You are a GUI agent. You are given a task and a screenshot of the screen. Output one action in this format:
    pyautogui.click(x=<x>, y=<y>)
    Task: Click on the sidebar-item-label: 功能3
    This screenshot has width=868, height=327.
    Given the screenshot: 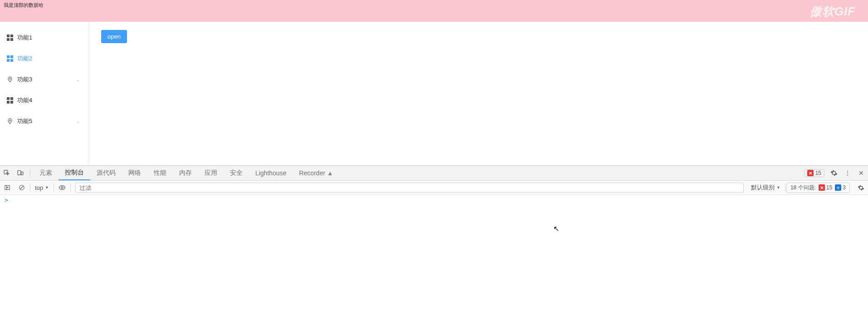 What is the action you would take?
    pyautogui.click(x=24, y=79)
    